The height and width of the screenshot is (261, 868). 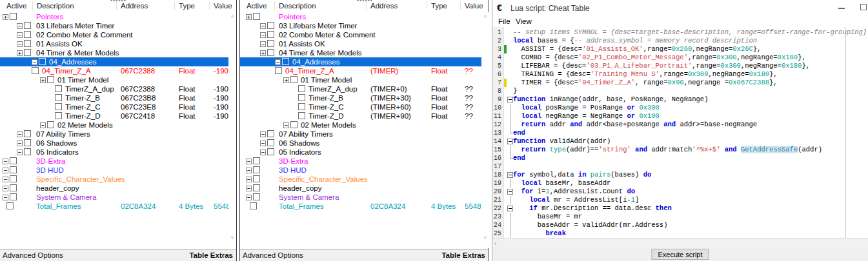 I want to click on table-row: Timer-Z_B067C23B8Float-190, so click(x=118, y=98).